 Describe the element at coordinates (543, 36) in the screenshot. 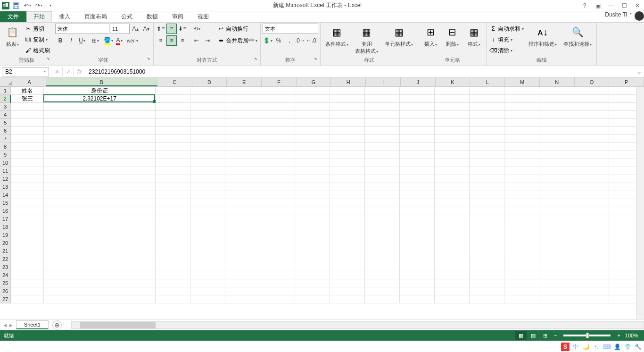

I see `sort-filter-button: ᴀ↓排序和筛选▾` at that location.